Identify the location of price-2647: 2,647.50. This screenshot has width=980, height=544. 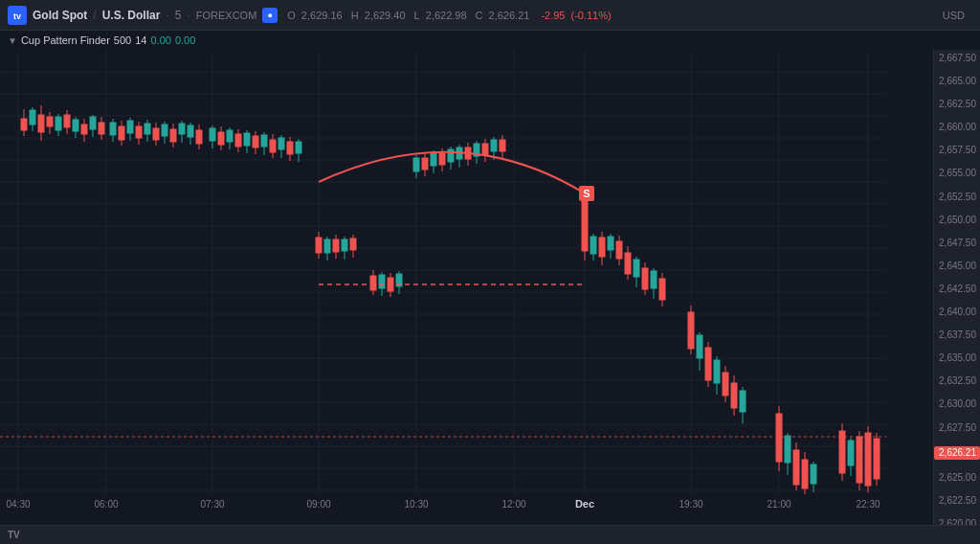
(957, 243).